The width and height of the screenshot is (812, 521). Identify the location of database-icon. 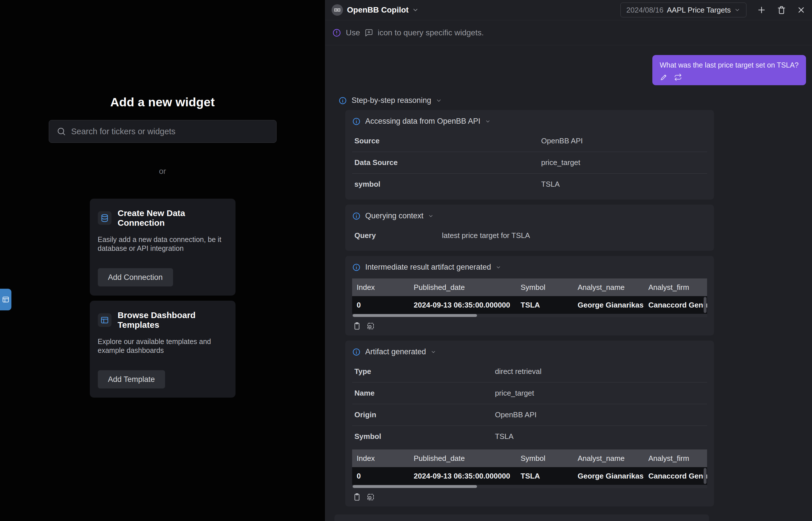
(105, 218).